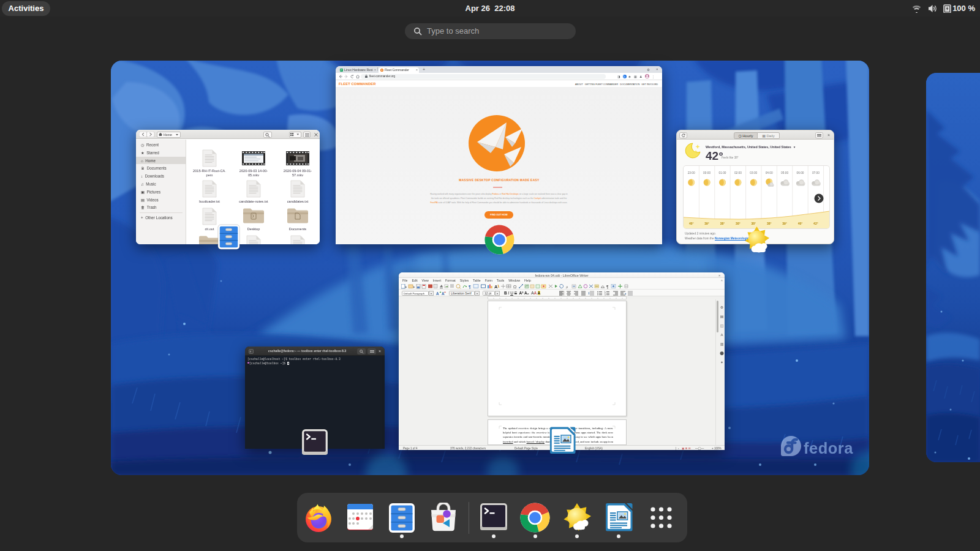 This screenshot has height=551, width=980. I want to click on svg-text: Ω, so click(514, 287).